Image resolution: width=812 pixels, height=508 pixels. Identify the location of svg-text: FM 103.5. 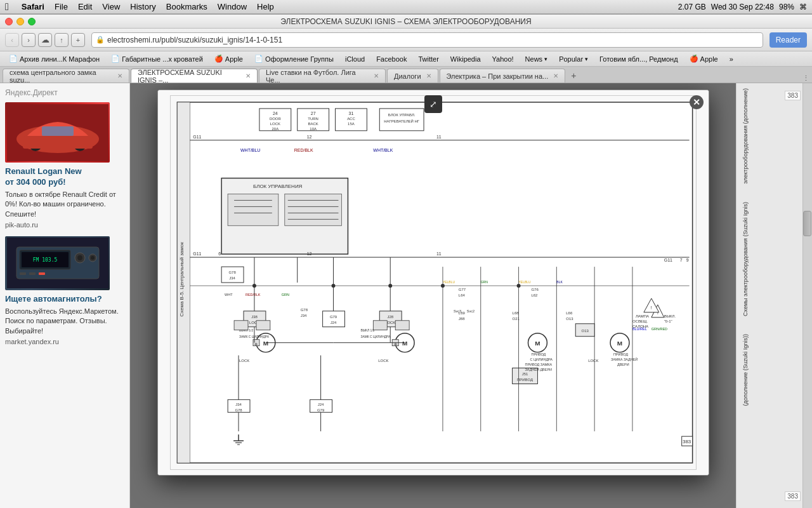
(44, 260).